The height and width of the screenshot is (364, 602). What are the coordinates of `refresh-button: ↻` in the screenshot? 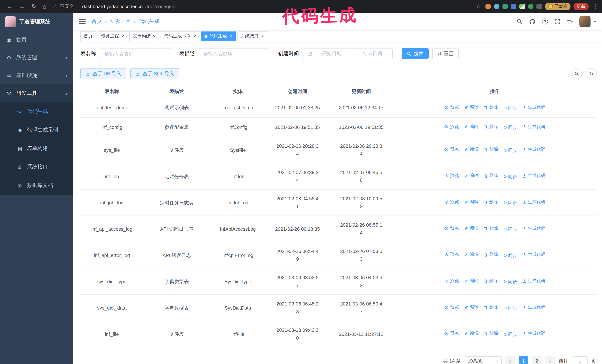 It's located at (591, 74).